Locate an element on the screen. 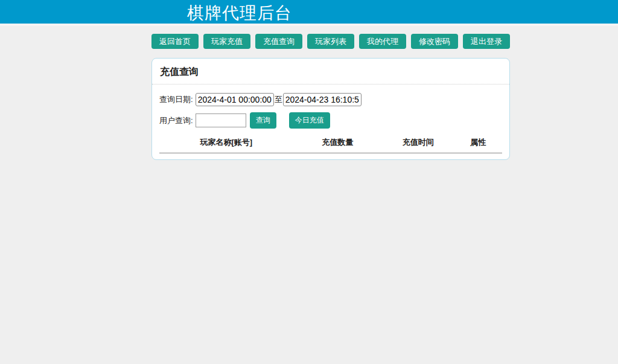  recharge-table: 玩家名称[账号] 充值数量 充值时间 属性 is located at coordinates (331, 145).